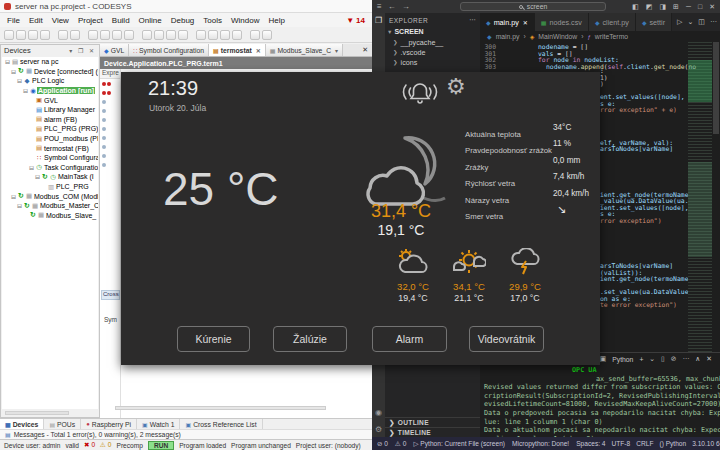  Describe the element at coordinates (716, 197) in the screenshot. I see `editor-vscrollbar` at that location.